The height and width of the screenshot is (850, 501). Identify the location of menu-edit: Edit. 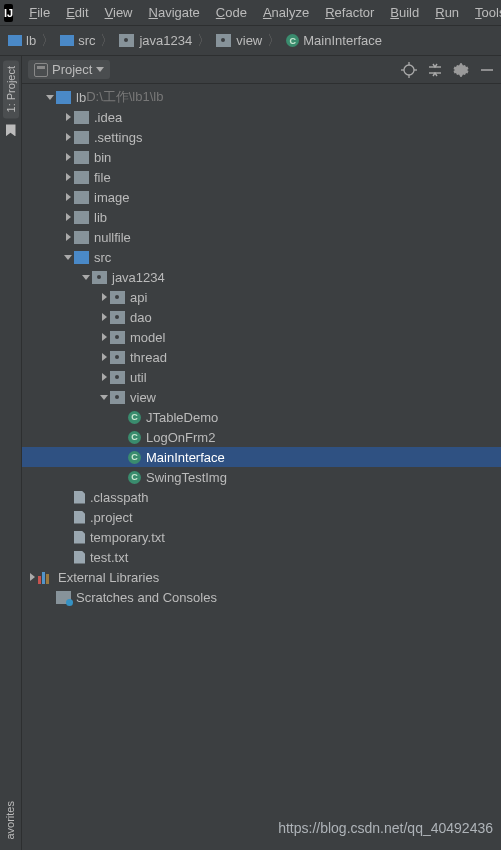
(77, 12).